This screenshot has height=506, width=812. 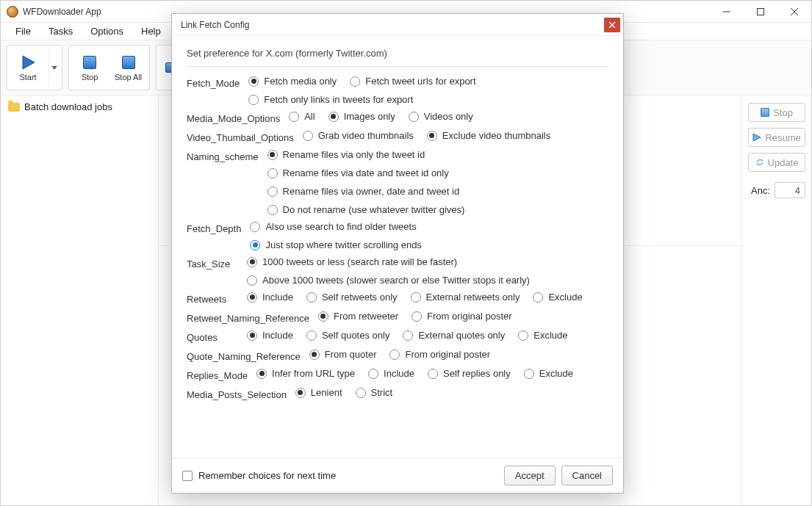 What do you see at coordinates (398, 137) in the screenshot?
I see `row-video-thumb: Video_Thumbail_OptionsGrab video thumbna…` at bounding box center [398, 137].